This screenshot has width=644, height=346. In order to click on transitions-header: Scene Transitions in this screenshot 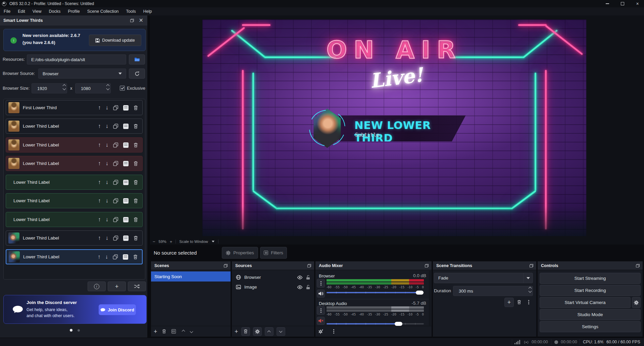, I will do `click(485, 266)`.